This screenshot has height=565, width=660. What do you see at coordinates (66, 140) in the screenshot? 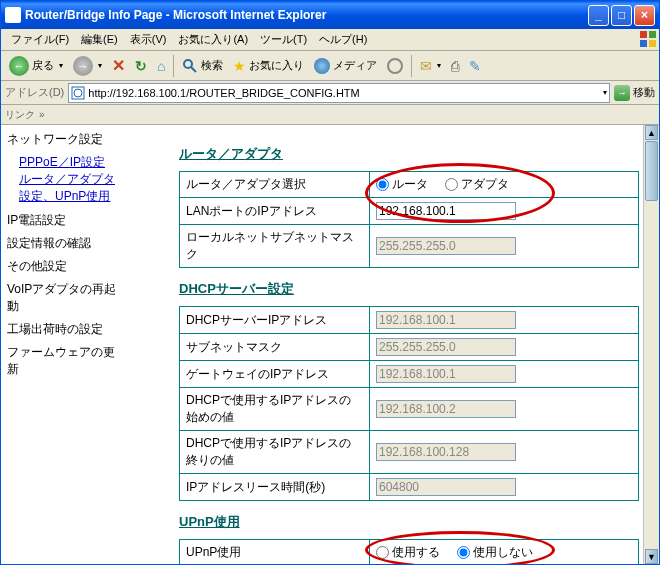
I see `sidebar-item-network: ネットワーク設定` at bounding box center [66, 140].